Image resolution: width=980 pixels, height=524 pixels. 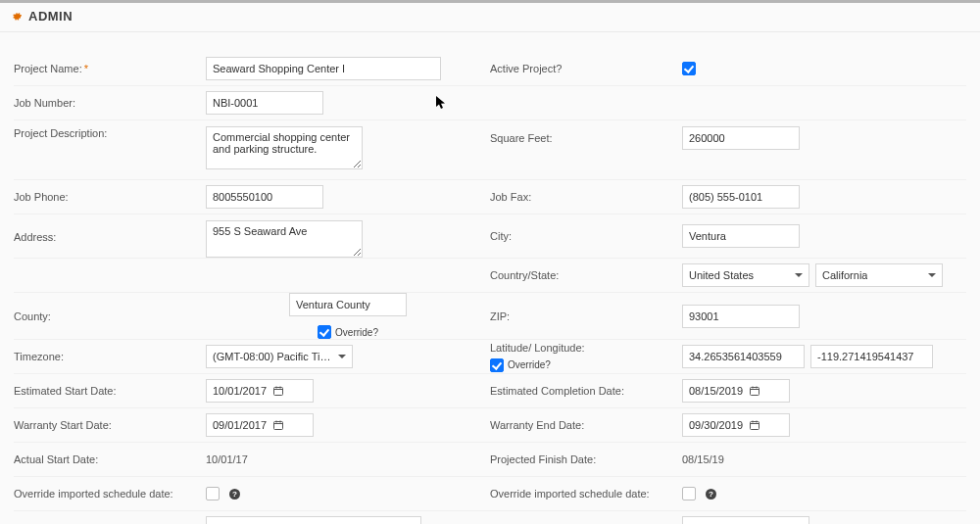 What do you see at coordinates (586, 357) in the screenshot?
I see `label-lat-lon: Latitude/ Longitude: Override?` at bounding box center [586, 357].